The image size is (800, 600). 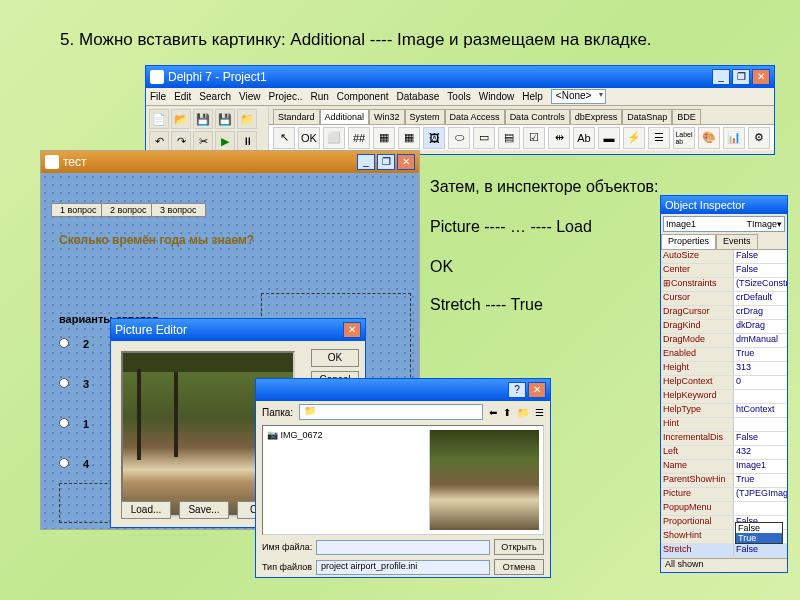 What do you see at coordinates (760, 298) in the screenshot?
I see `prop-value: crDefault` at bounding box center [760, 298].